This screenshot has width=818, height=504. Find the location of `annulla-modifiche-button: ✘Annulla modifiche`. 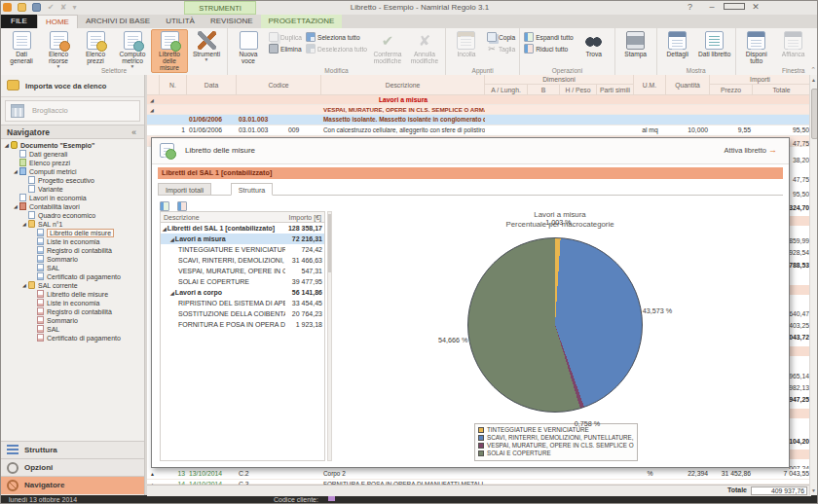

annulla-modifiche-button: ✘Annulla modifiche is located at coordinates (425, 48).